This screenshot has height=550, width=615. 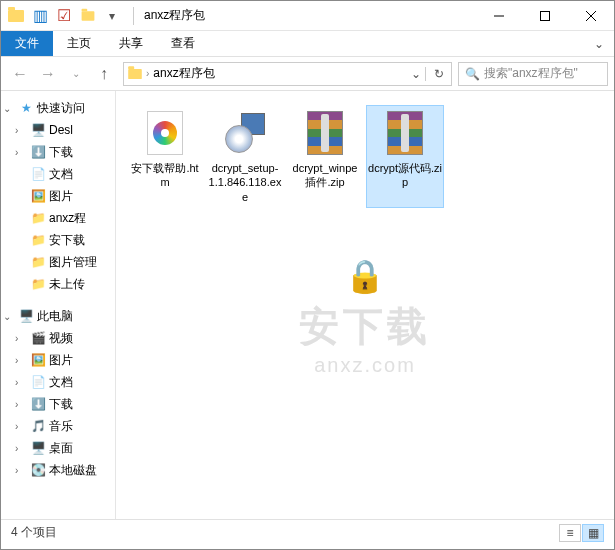 I want to click on qat-checked-icon: ☑, so click(x=64, y=16).